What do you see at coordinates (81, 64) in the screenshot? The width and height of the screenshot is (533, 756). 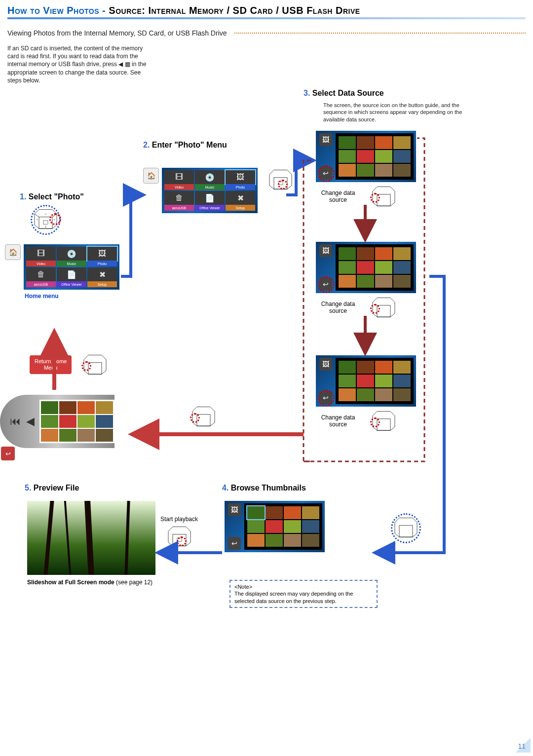 I see `intro-text: If an SD card is inserted, the content o…` at bounding box center [81, 64].